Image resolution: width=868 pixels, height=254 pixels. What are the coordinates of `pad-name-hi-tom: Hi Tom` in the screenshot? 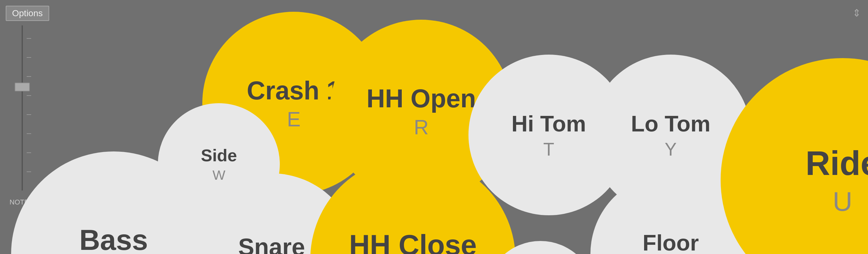 It's located at (549, 124).